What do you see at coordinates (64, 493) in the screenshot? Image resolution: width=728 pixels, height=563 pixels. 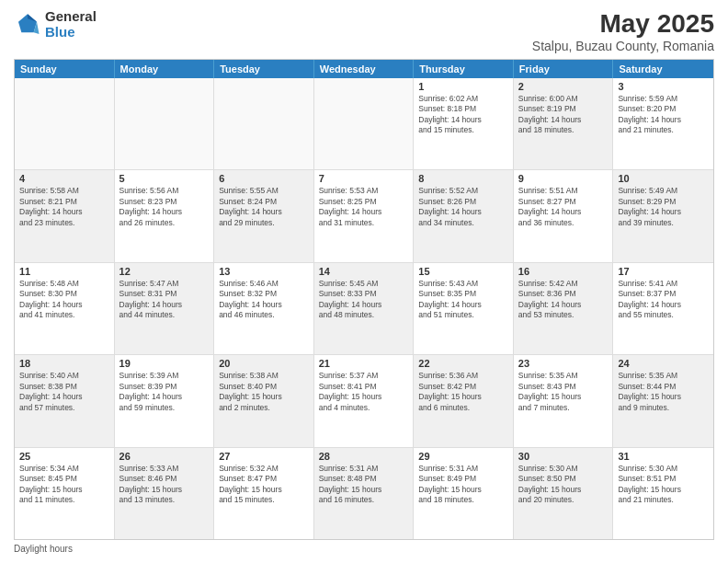 I see `calendar-cell: 25Sunrise: 5:34 AM Sunset: 8:45 PM Dayli…` at bounding box center [64, 493].